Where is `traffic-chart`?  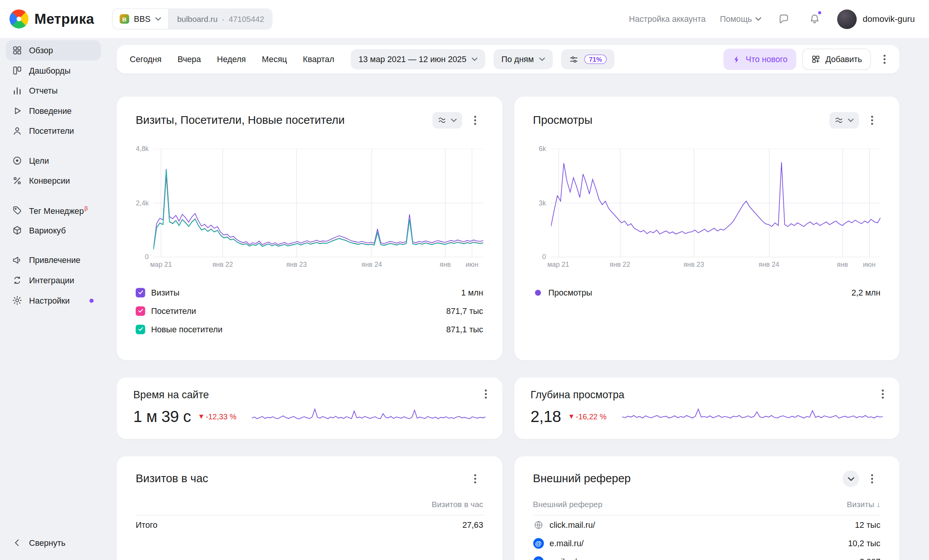 traffic-chart is located at coordinates (318, 203).